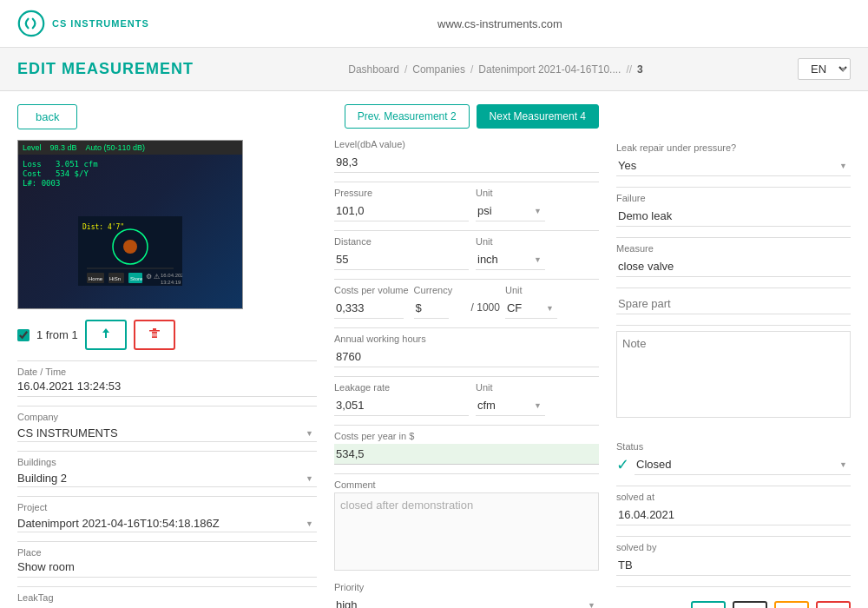 The image size is (868, 608). I want to click on distance-input-group: Distance, so click(401, 254).